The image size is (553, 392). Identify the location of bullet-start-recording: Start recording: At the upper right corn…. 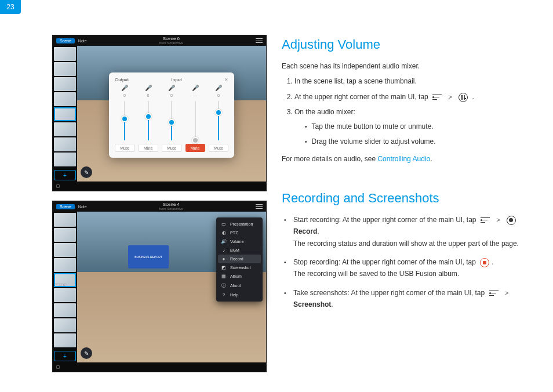
(410, 232).